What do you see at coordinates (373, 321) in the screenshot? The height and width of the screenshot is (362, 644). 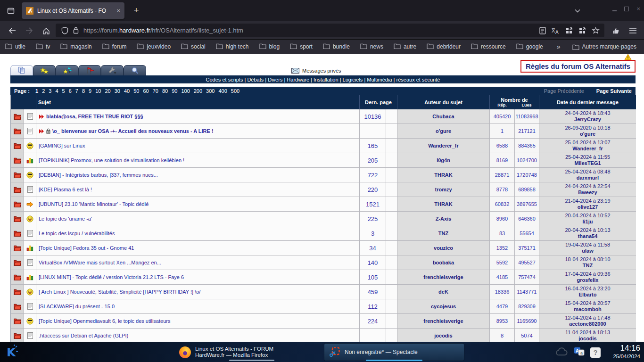 I see `last-page-link: 224` at bounding box center [373, 321].